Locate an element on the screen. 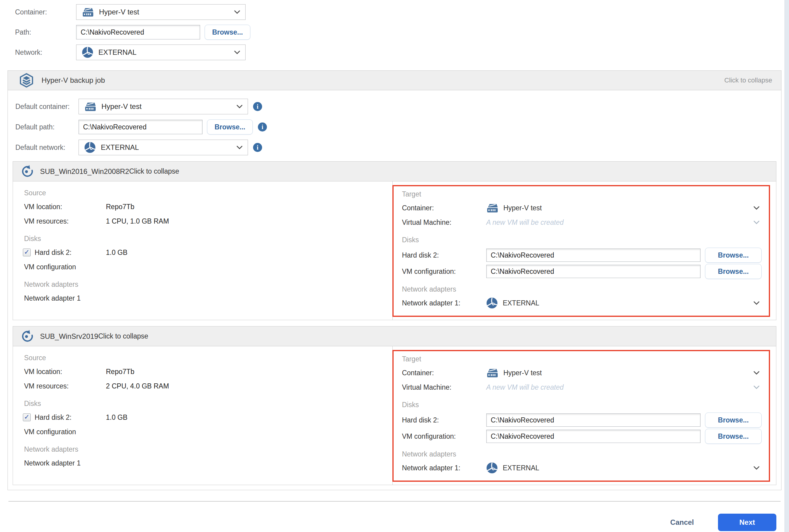  target-vm-row: Virtual Machine: A new VM will be create… is located at coordinates (582, 387).